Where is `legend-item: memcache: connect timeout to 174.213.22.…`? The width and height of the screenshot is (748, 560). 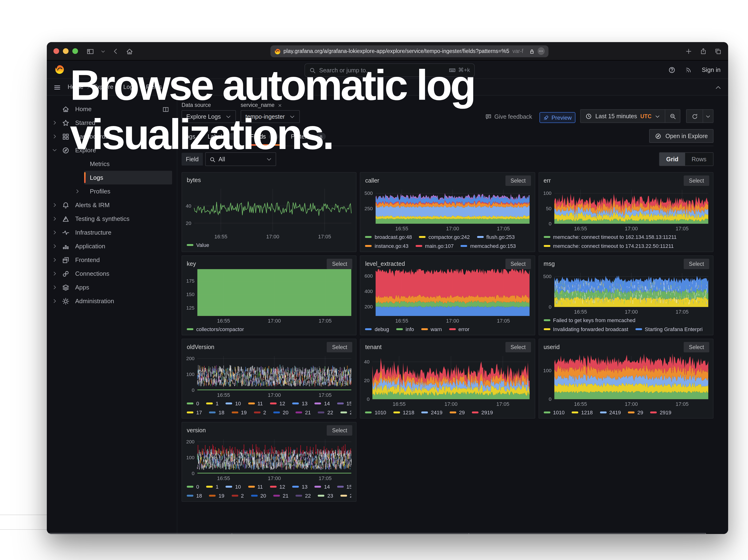
legend-item: memcache: connect timeout to 174.213.22.… is located at coordinates (609, 246).